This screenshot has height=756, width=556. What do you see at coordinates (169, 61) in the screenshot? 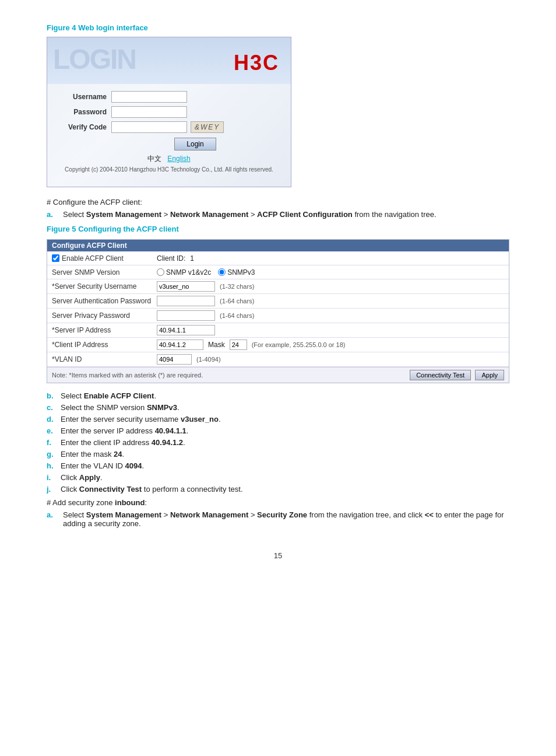
I see `login-header: LOGIN H3C` at bounding box center [169, 61].